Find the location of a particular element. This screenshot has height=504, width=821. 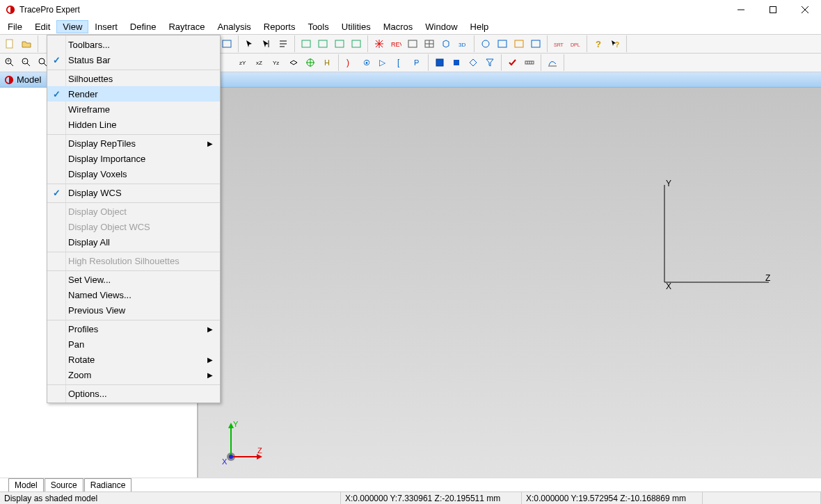

menu-file: File is located at coordinates (15, 26).